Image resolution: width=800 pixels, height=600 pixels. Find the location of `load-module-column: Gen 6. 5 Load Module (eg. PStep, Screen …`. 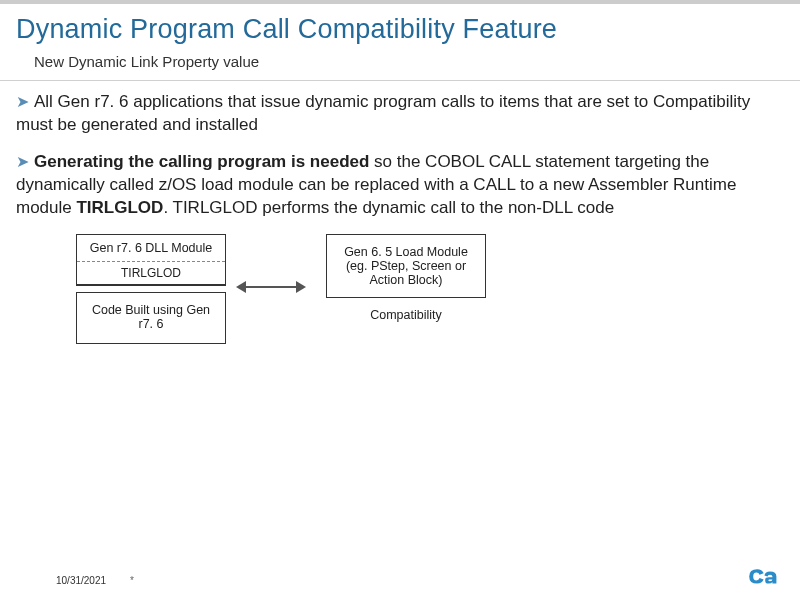

load-module-column: Gen 6. 5 Load Module (eg. PStep, Screen … is located at coordinates (406, 278).